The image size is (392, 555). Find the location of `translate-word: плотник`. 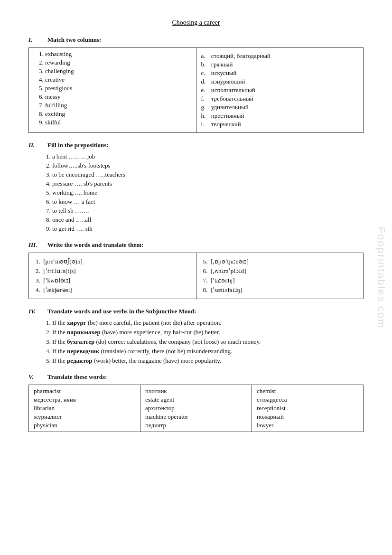

translate-word: плотник is located at coordinates (196, 391).